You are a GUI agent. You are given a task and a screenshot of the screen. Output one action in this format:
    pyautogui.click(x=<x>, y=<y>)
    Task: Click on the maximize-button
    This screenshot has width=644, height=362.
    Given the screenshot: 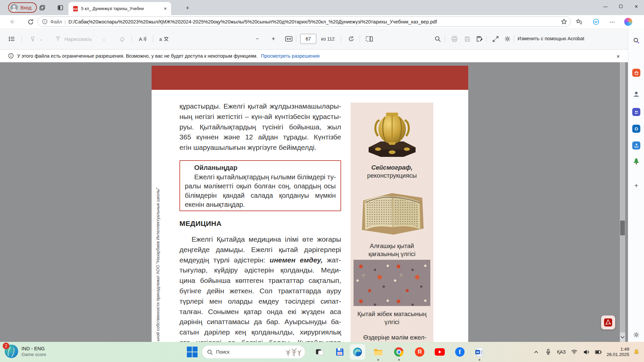 What is the action you would take?
    pyautogui.click(x=621, y=6)
    